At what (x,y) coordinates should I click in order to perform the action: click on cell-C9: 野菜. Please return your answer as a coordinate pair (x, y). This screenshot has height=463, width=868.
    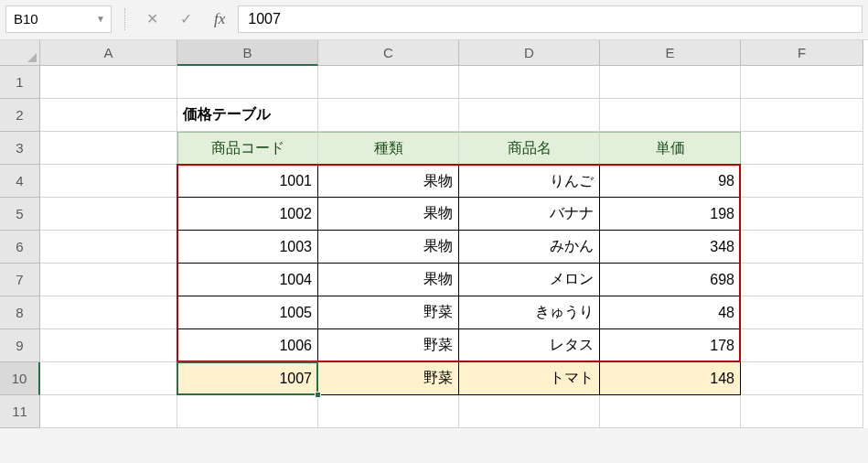
    Looking at the image, I should click on (389, 346).